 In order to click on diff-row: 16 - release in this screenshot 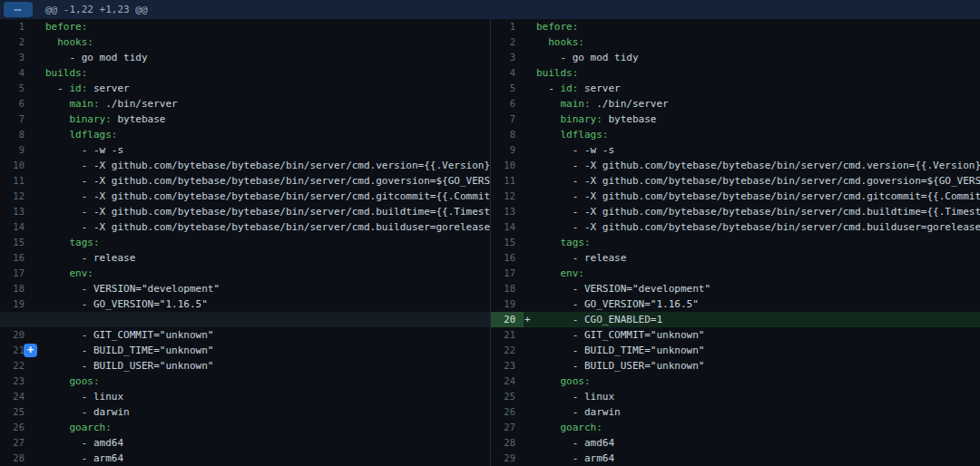, I will do `click(735, 257)`.